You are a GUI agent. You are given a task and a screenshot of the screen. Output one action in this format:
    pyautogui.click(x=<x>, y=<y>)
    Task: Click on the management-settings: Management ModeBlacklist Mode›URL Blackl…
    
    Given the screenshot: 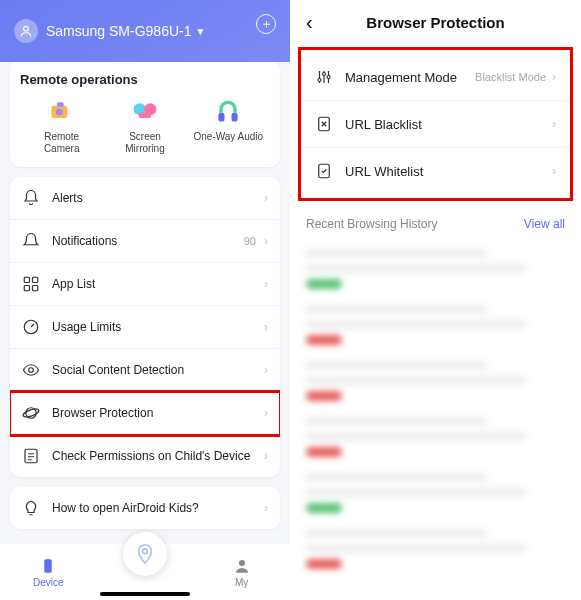 What is the action you would take?
    pyautogui.click(x=436, y=124)
    